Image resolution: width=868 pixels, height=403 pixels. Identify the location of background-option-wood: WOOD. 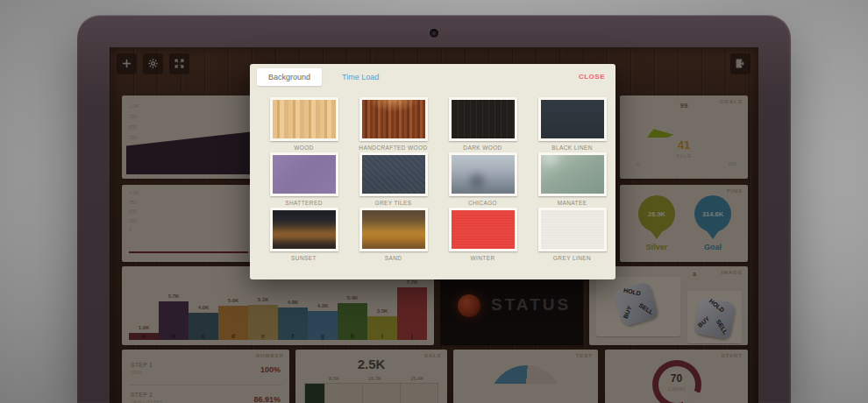
(303, 124).